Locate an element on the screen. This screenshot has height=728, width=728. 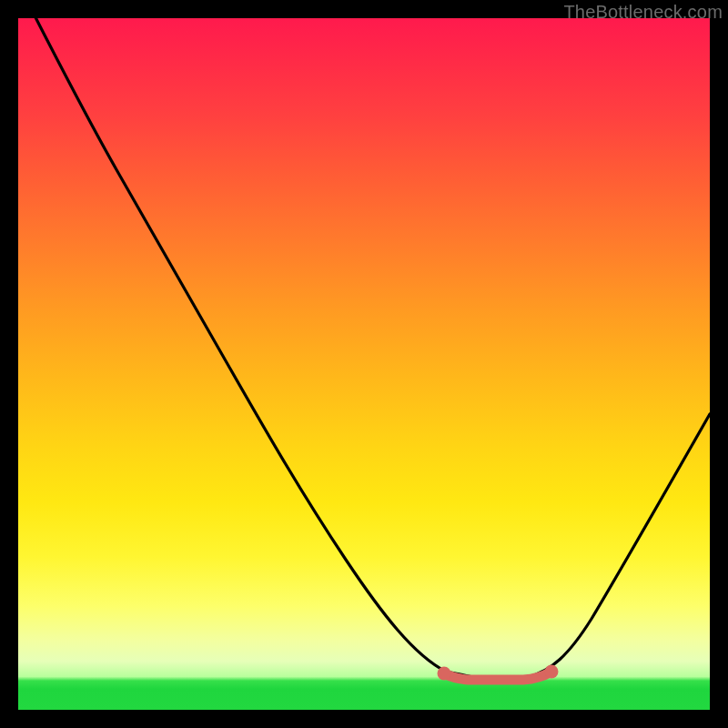
flat-min-left-marker is located at coordinates (444, 673).